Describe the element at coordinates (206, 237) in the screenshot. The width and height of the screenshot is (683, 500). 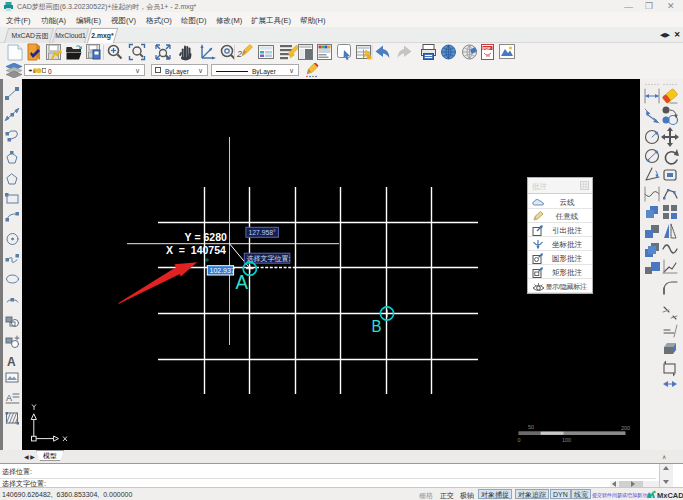
I see `svg-text: Y = 6280` at that location.